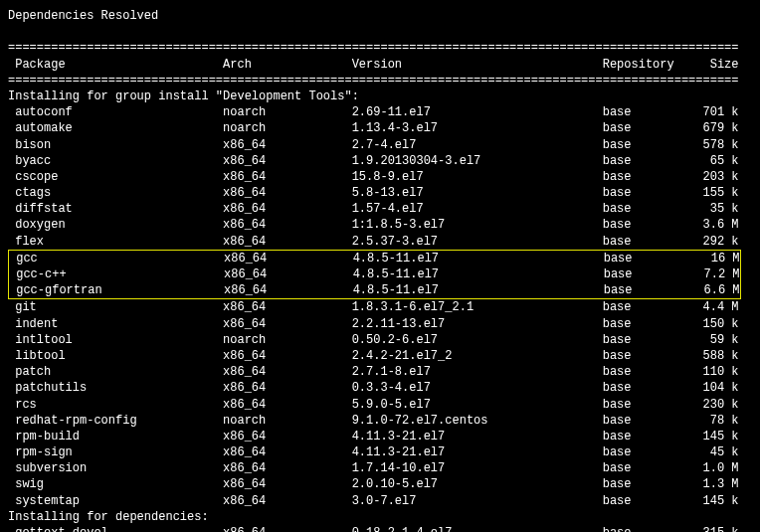 This screenshot has height=532, width=760. What do you see at coordinates (380, 161) in the screenshot?
I see `package-row: byacc x86_64 1.9.20130304-3.el7 base 65 …` at bounding box center [380, 161].